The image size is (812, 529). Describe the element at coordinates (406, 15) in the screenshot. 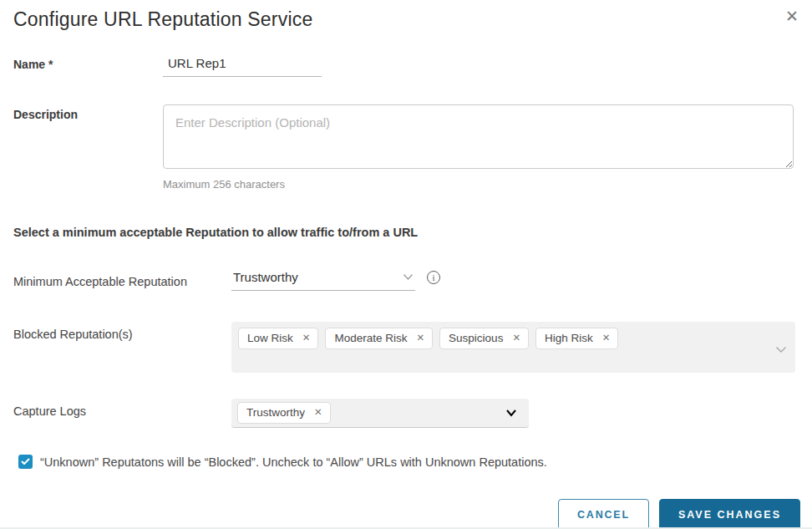

I see `dialog-header: Configure URL Reputation Service ✕` at that location.